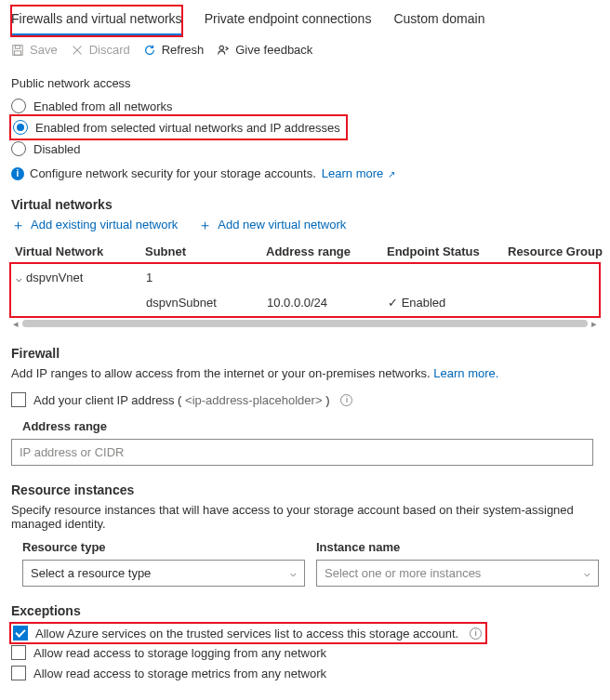 The image size is (610, 700). What do you see at coordinates (305, 225) in the screenshot?
I see `vnet-add-row: ＋Add existing virtual network ＋Add new v…` at bounding box center [305, 225].